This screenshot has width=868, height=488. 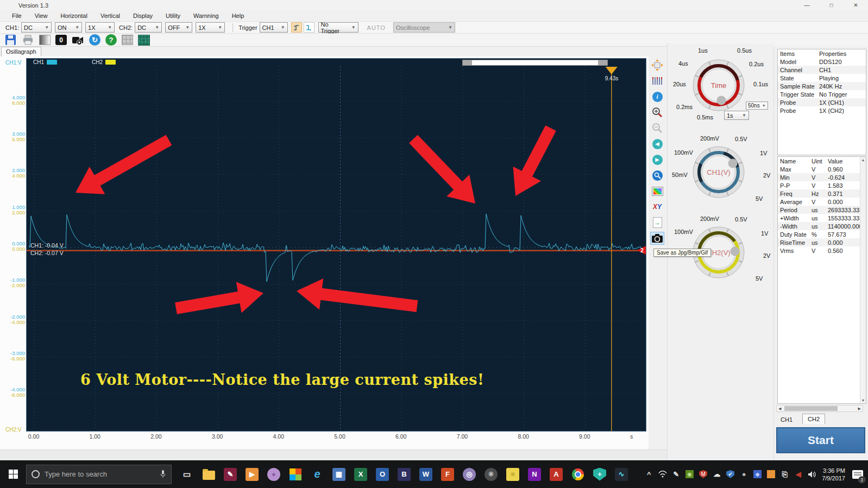 I want to click on device-select: Oscilloscope▼, so click(x=424, y=27).